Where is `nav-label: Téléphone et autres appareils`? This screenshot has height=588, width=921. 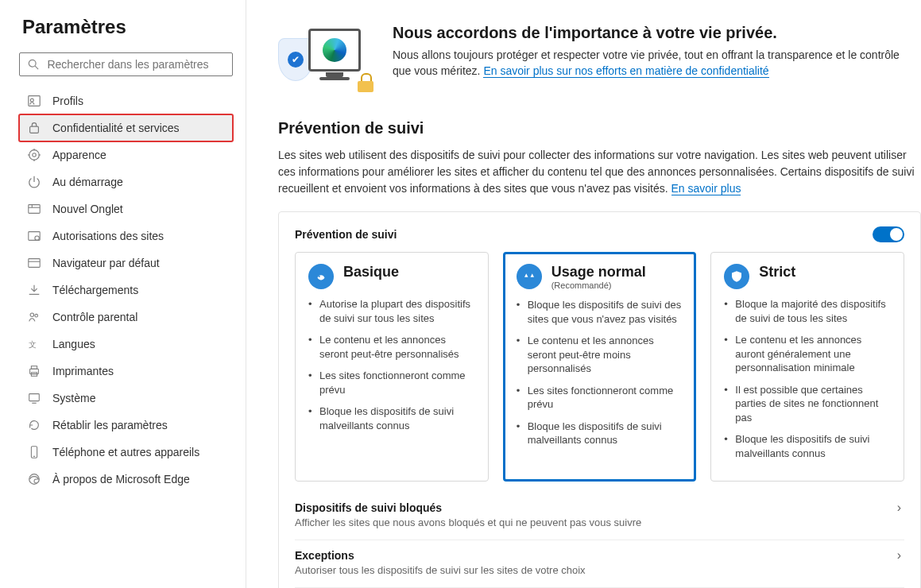
nav-label: Téléphone et autres appareils is located at coordinates (126, 452).